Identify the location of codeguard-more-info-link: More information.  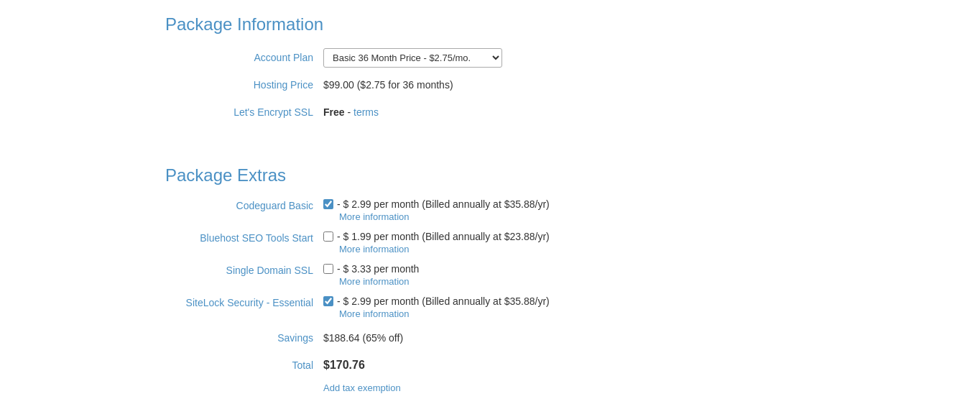
(444, 217).